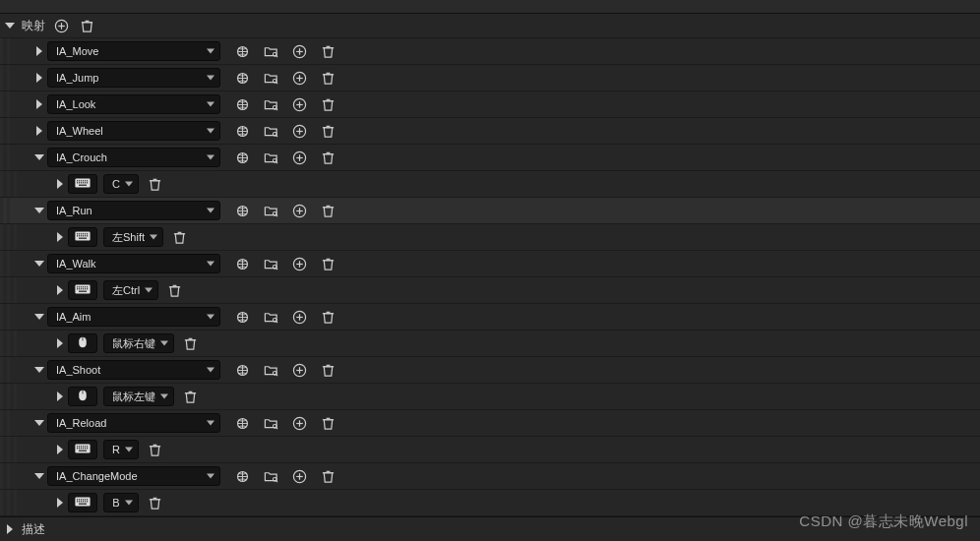  I want to click on key-select: 左Shift, so click(134, 237).